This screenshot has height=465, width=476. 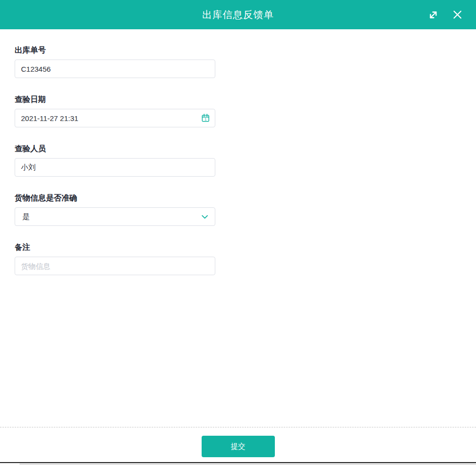 I want to click on window-bottom-edge, so click(x=238, y=464).